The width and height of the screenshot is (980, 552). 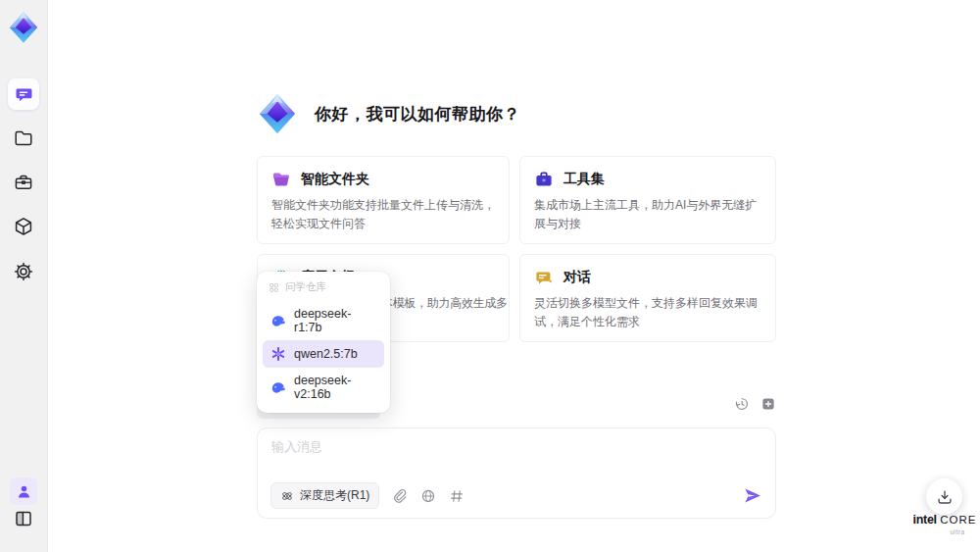 I want to click on card-title: 智能文件夹, so click(x=335, y=179).